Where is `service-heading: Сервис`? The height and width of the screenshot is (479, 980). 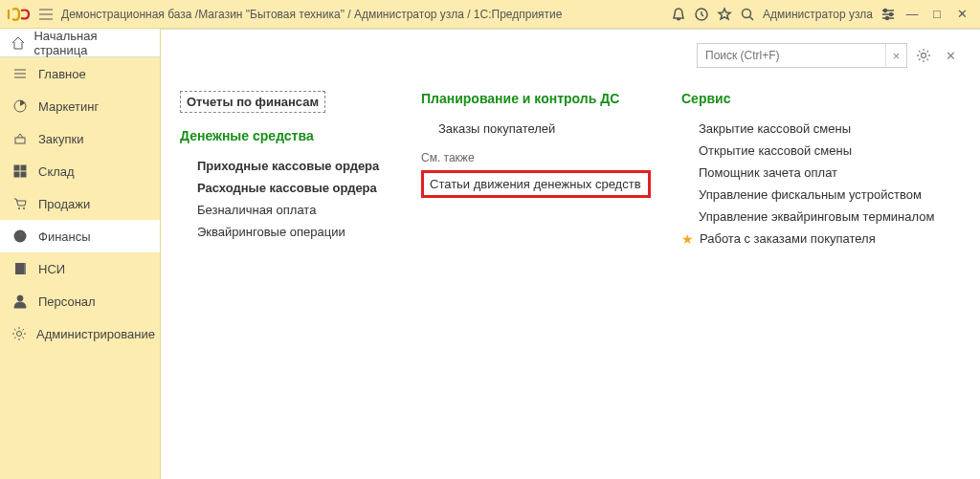 service-heading: Сервис is located at coordinates (815, 98).